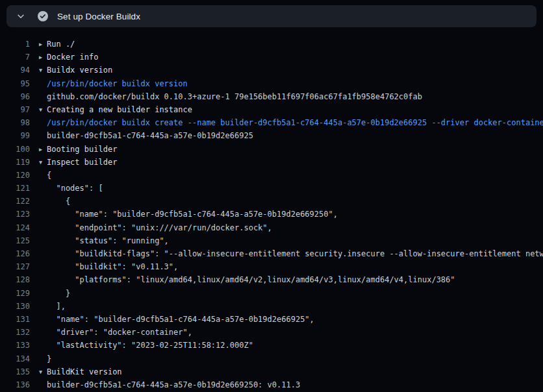 The width and height of the screenshot is (543, 392). Describe the element at coordinates (15, 241) in the screenshot. I see `line-number: 125` at that location.